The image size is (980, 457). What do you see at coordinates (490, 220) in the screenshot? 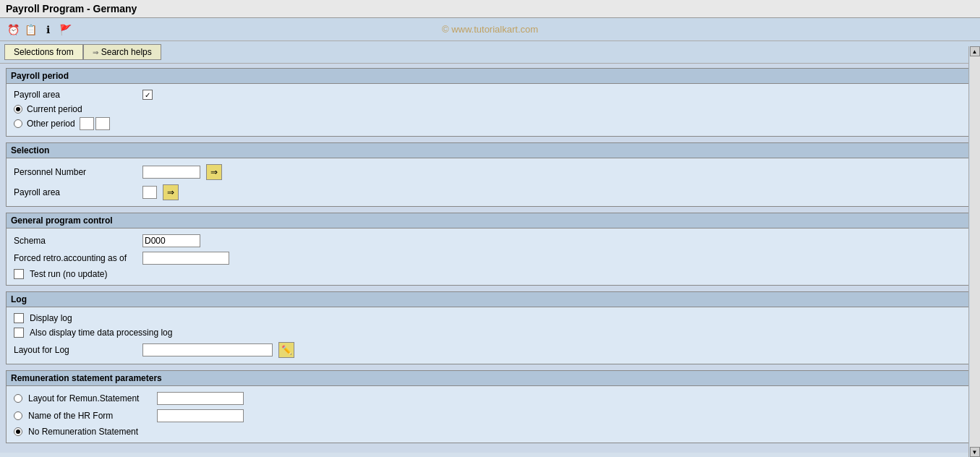
I see `general-program-control-header: General program control` at bounding box center [490, 220].